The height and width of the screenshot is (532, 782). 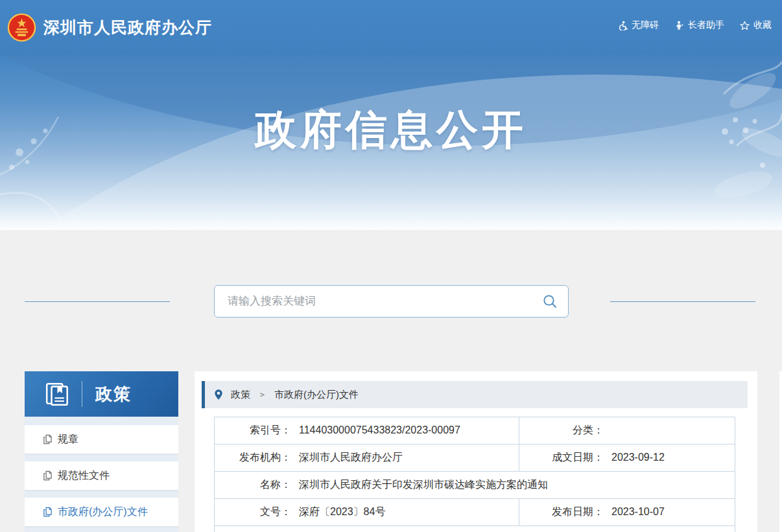 I want to click on category-label: 分类：, so click(x=562, y=430).